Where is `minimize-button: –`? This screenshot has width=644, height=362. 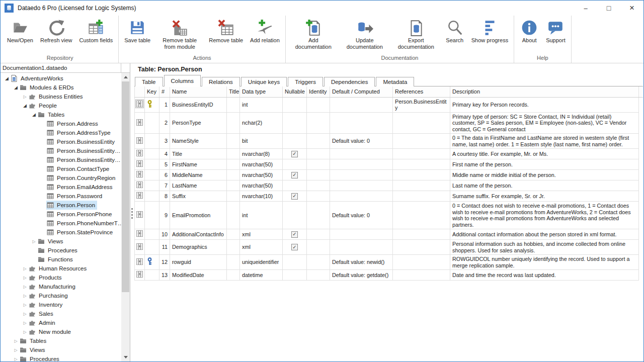 minimize-button: – is located at coordinates (586, 8).